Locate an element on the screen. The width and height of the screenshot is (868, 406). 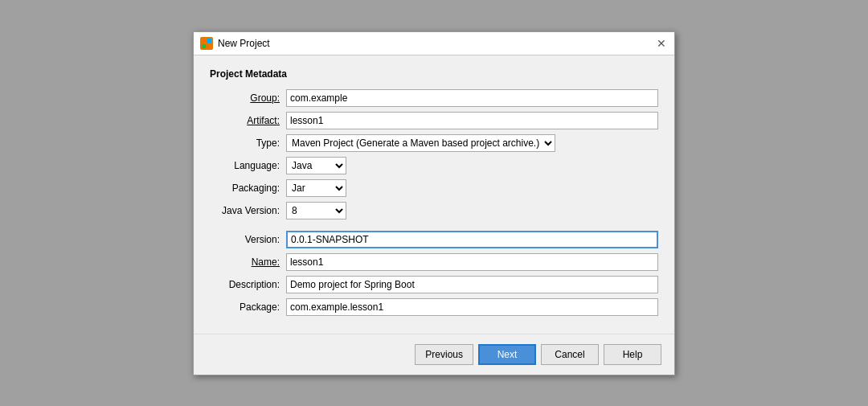
language-select: Java Kotlin Groovy is located at coordinates (317, 166).